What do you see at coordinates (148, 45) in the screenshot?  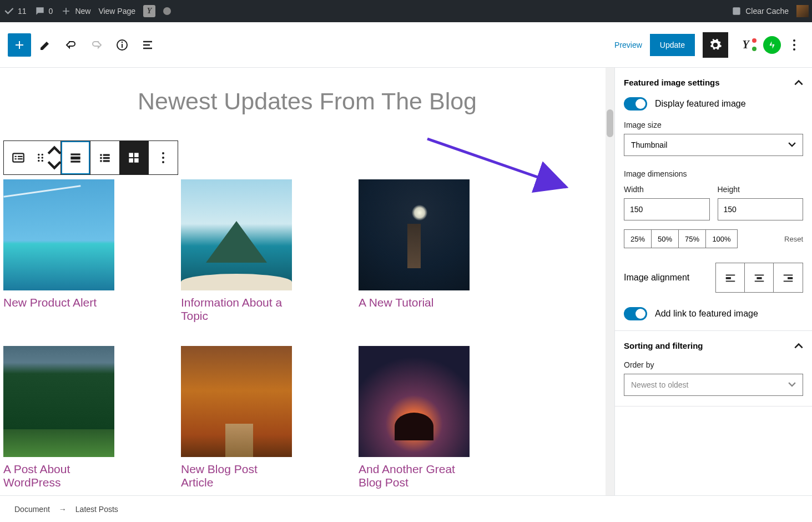 I see `list-icon` at bounding box center [148, 45].